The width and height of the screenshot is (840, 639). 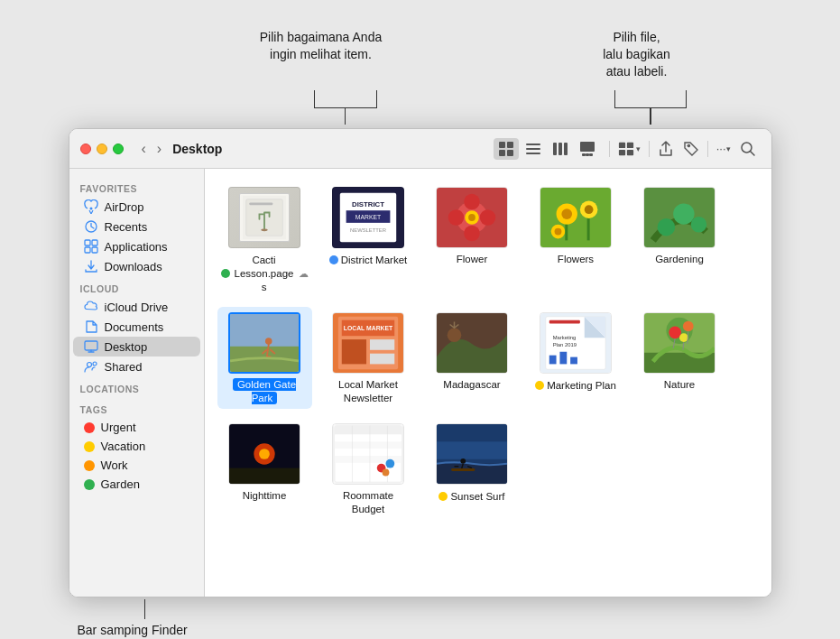 I want to click on clock-icon, so click(x=91, y=227).